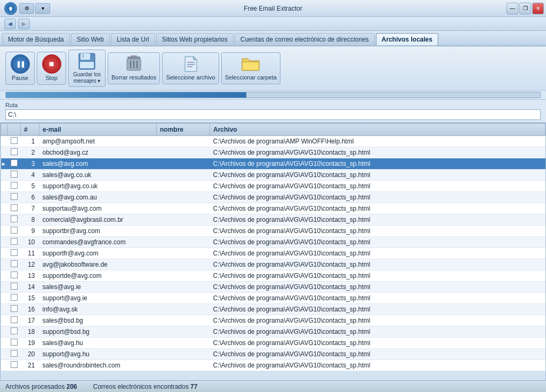  What do you see at coordinates (273, 242) in the screenshot?
I see `table-row: 10commandes@avgfrance.comC:\Archivos de …` at bounding box center [273, 242].